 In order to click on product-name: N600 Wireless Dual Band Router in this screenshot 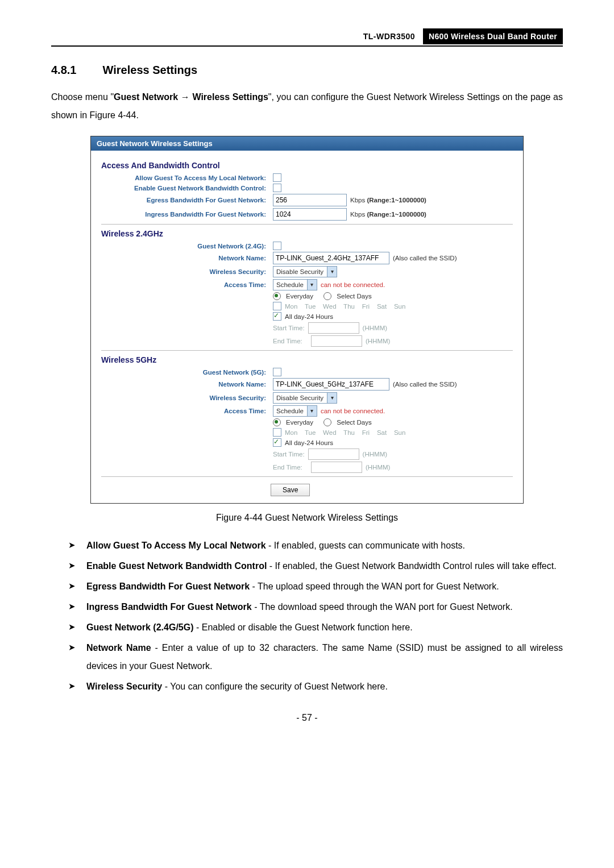, I will do `click(493, 36)`.